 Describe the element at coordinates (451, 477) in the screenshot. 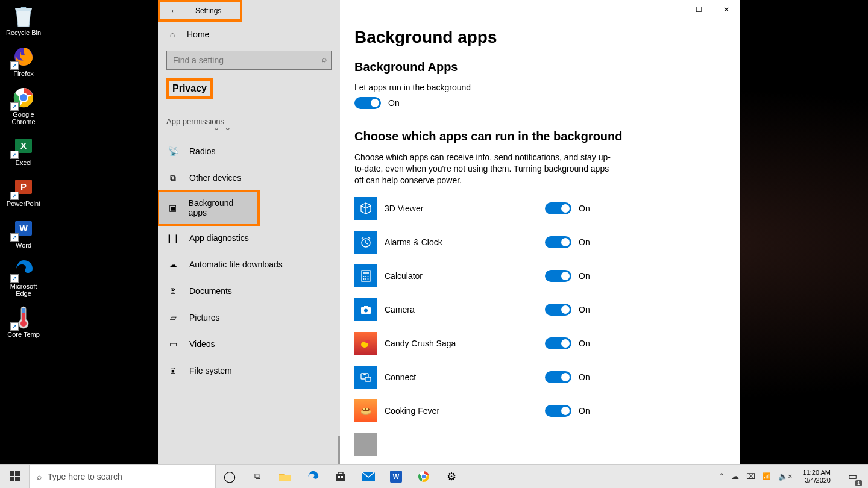

I see `taskbar-settings: ⚙` at that location.